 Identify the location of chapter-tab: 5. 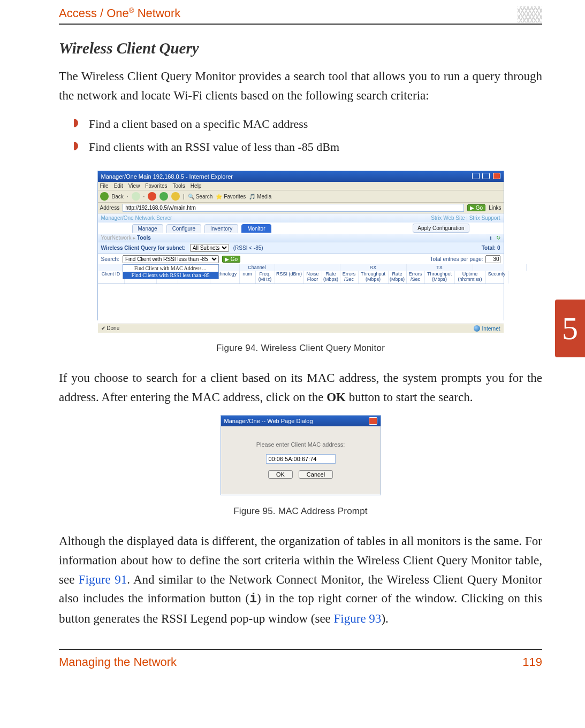
(570, 328).